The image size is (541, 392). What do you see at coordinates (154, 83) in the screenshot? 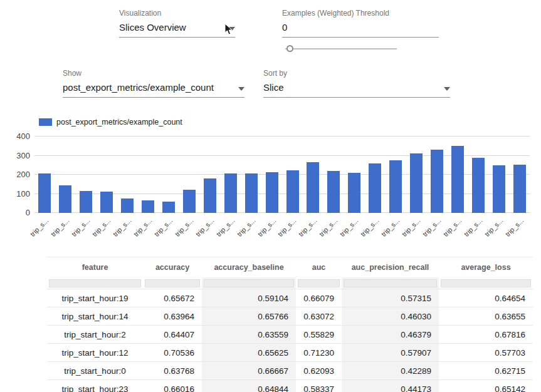
I see `show-control: Show post_export_metrics/example_count` at bounding box center [154, 83].